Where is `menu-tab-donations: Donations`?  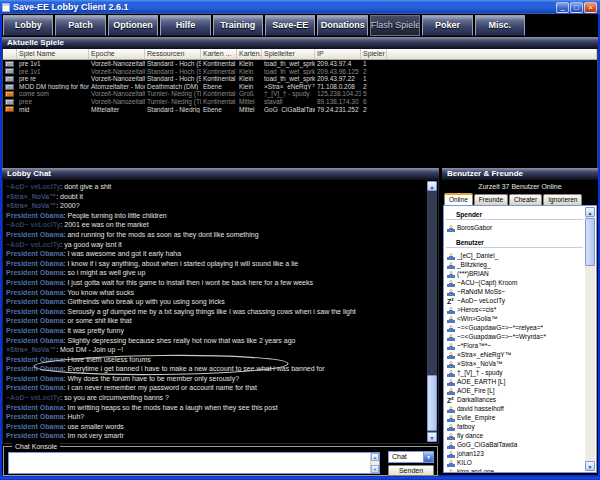 menu-tab-donations: Donations is located at coordinates (342, 26).